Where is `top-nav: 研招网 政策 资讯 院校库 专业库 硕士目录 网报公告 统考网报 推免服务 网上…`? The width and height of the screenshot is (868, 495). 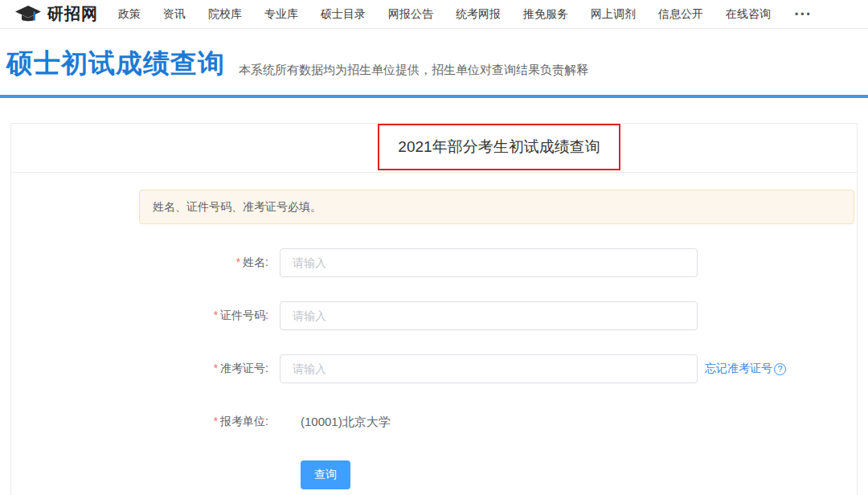
top-nav: 研招网 政策 资讯 院校库 专业库 硕士目录 网报公告 统考网报 推免服务 网上… is located at coordinates (434, 14).